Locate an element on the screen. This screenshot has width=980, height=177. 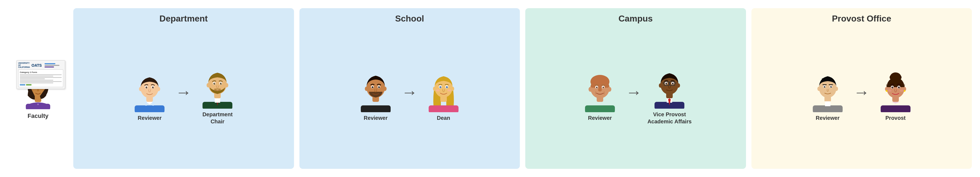
form-buttons is located at coordinates (41, 85).